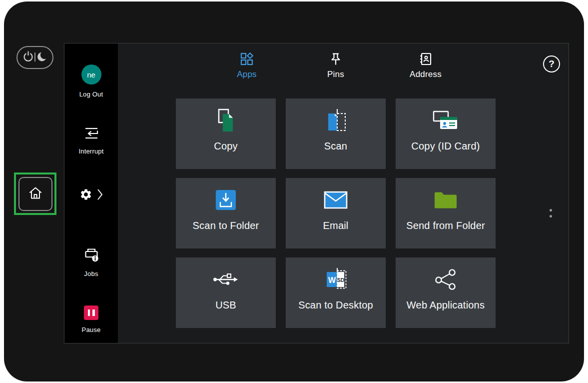 The width and height of the screenshot is (588, 383). Describe the element at coordinates (446, 213) in the screenshot. I see `app-tile-send-from-folder: Send from Folder` at that location.